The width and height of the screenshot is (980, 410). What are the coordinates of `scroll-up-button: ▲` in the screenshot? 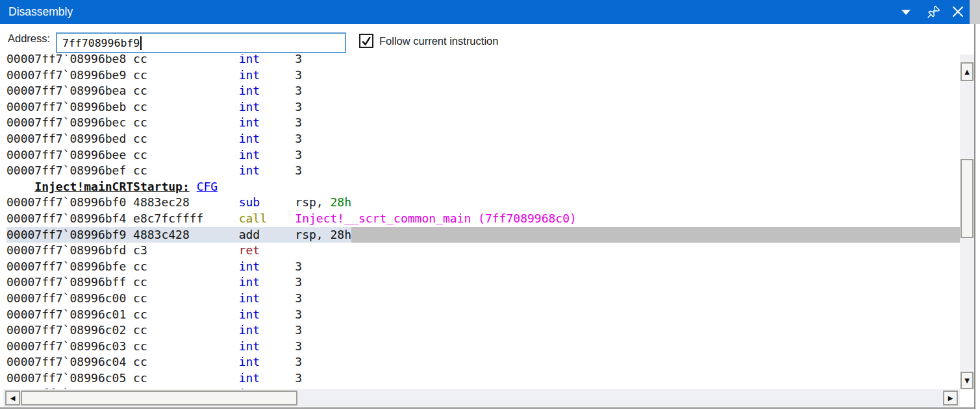 It's located at (967, 71).